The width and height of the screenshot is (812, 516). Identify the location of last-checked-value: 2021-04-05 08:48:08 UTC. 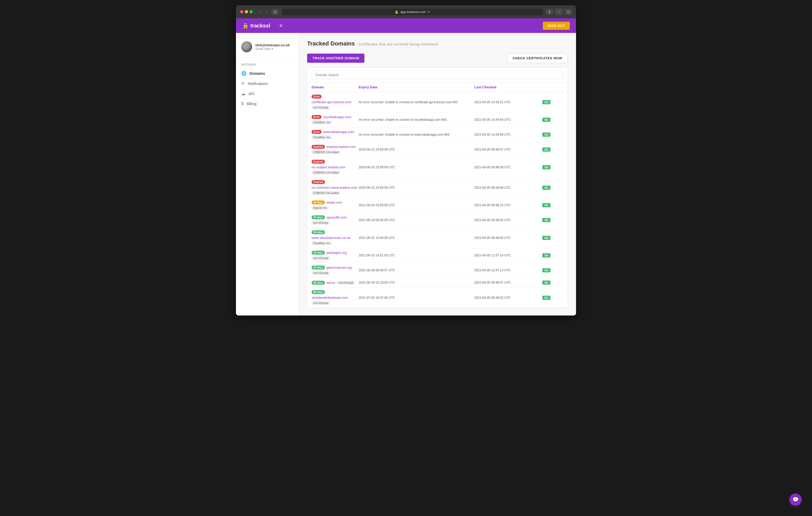
(492, 167).